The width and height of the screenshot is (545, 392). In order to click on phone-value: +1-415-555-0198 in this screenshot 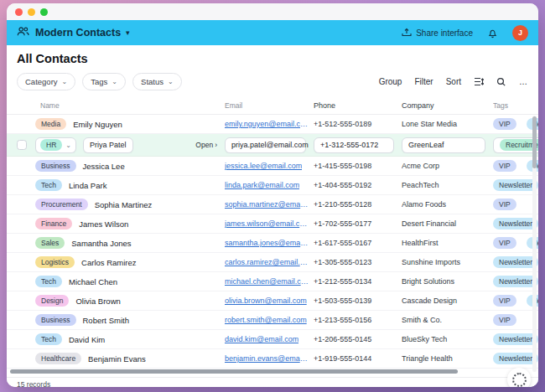, I will do `click(357, 166)`.